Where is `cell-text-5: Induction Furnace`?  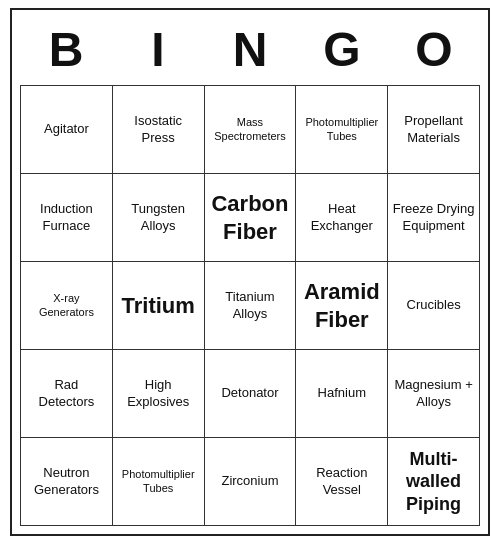 cell-text-5: Induction Furnace is located at coordinates (66, 218).